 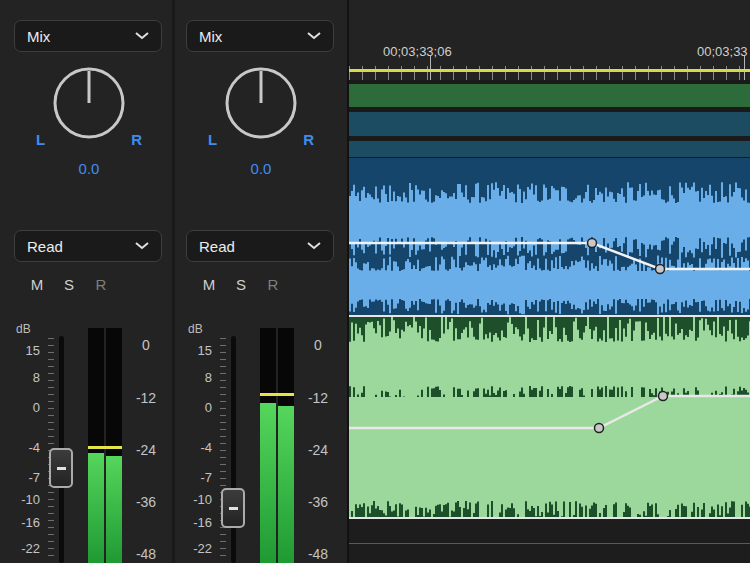 I want to click on ruler-timecode: 00;03;33;06, so click(x=418, y=52).